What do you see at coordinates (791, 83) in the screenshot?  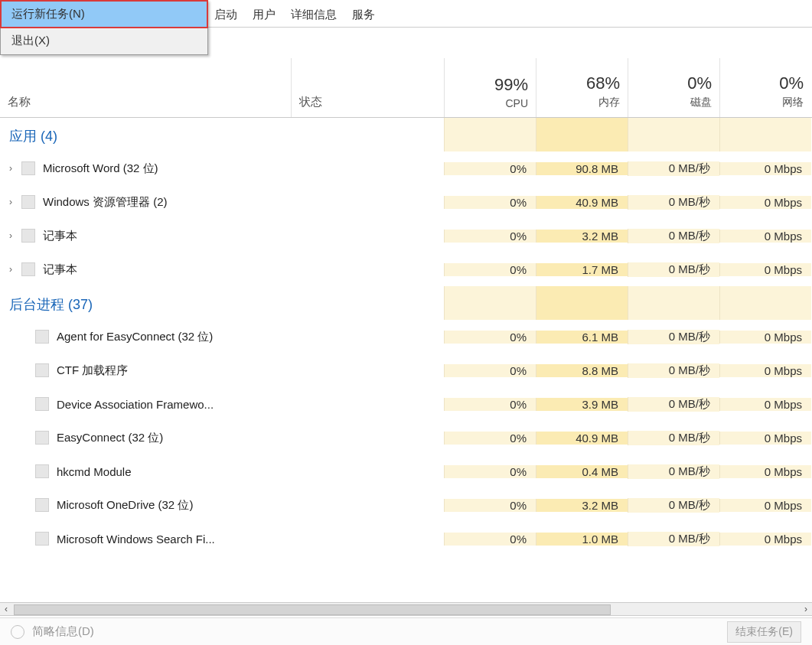 I see `net-usage-pct: 0%` at bounding box center [791, 83].